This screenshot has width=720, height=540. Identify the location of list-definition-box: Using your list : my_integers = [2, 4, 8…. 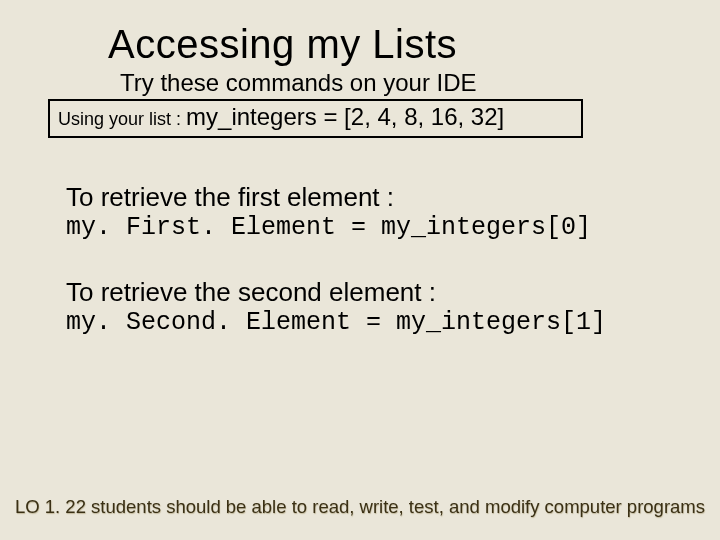
(316, 118).